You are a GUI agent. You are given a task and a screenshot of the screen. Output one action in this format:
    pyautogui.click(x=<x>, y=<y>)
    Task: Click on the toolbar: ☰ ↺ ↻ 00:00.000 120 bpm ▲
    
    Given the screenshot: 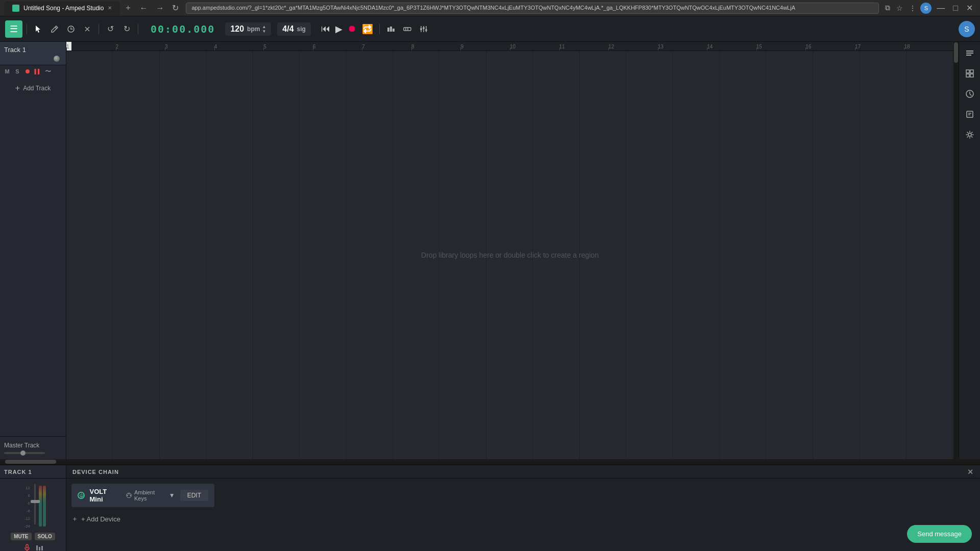 What is the action you would take?
    pyautogui.click(x=490, y=29)
    